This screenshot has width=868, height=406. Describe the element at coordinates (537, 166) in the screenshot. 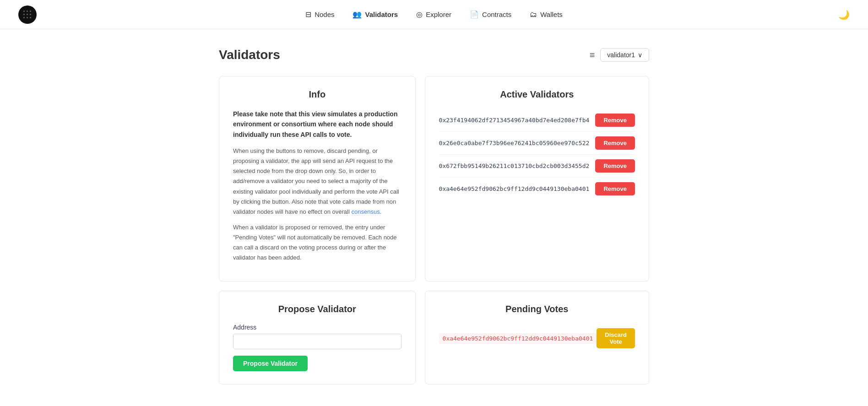

I see `table-row: 0x672fbb95149b26211c013710cbd2cb003d3455…` at that location.